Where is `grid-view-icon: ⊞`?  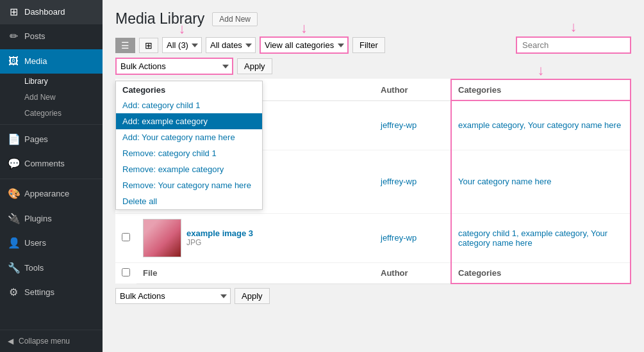 grid-view-icon: ⊞ is located at coordinates (149, 45).